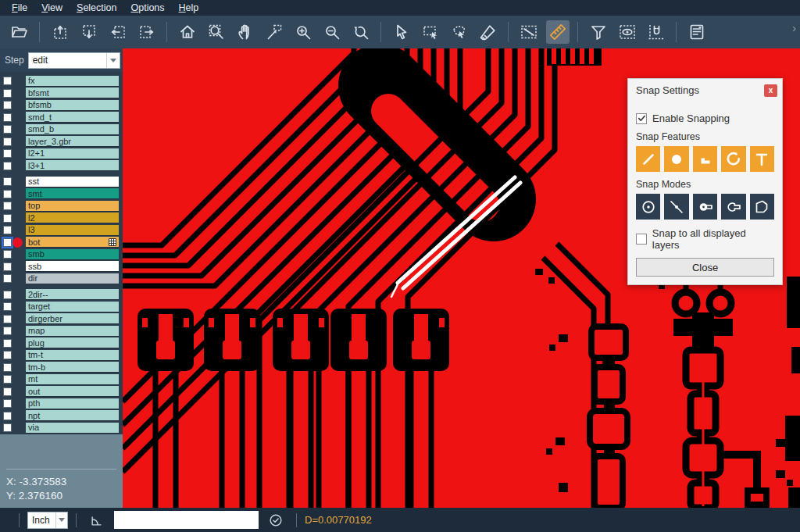  I want to click on layer-name-swatch: bfsmt, so click(72, 93).